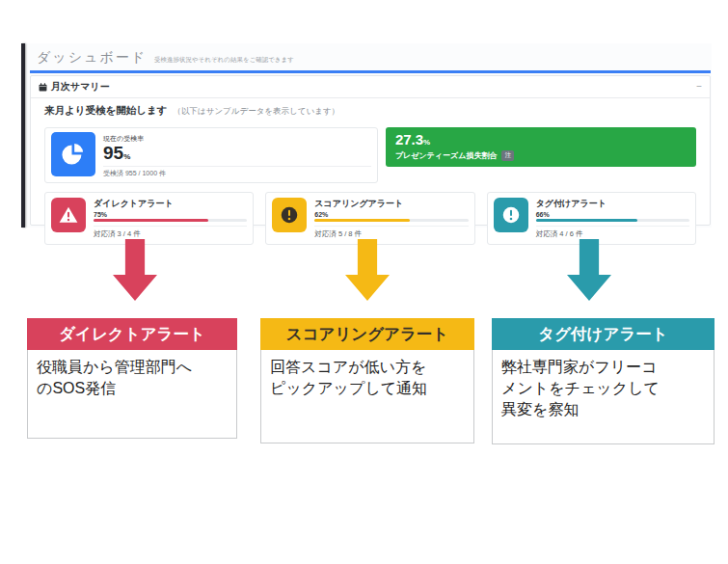 Image resolution: width=728 pixels, height=564 pixels. I want to click on flow-box-tagging: タグ付けアラート 弊社専門家がフリーコメントをチェックして異変を察知, so click(604, 382).